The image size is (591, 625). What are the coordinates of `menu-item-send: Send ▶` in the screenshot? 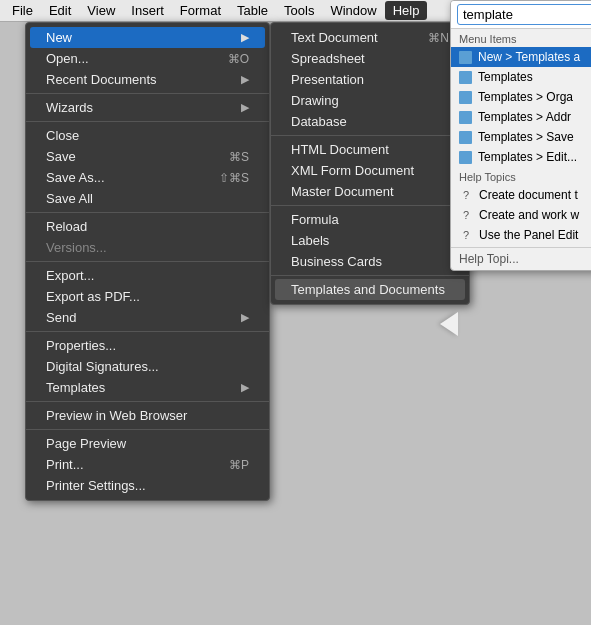 It's located at (148, 318).